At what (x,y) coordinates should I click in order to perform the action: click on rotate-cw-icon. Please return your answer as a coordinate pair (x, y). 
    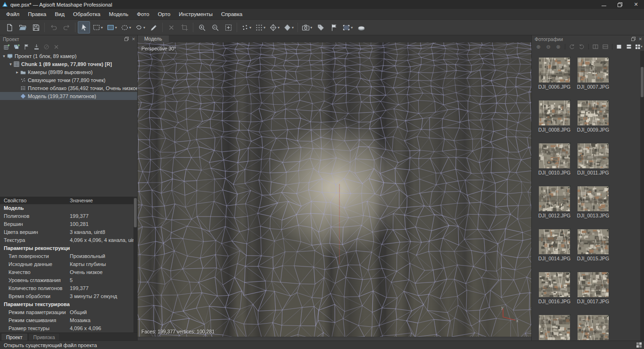
    Looking at the image, I should click on (582, 47).